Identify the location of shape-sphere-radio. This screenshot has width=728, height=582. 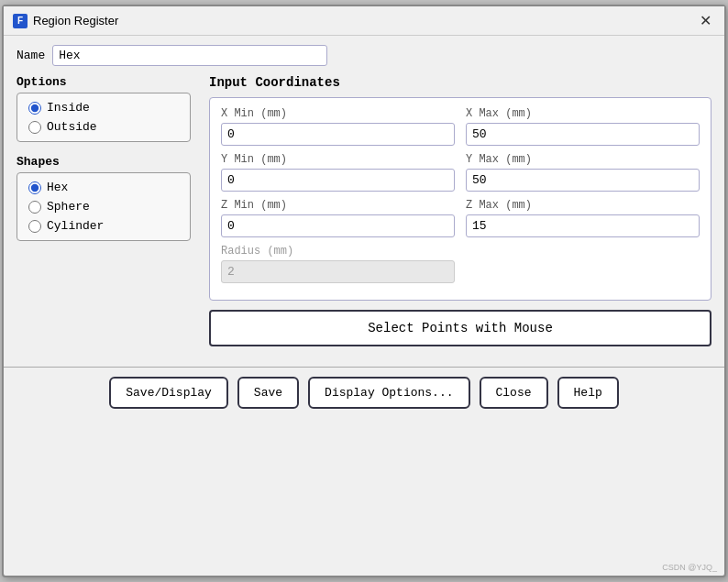
(35, 207).